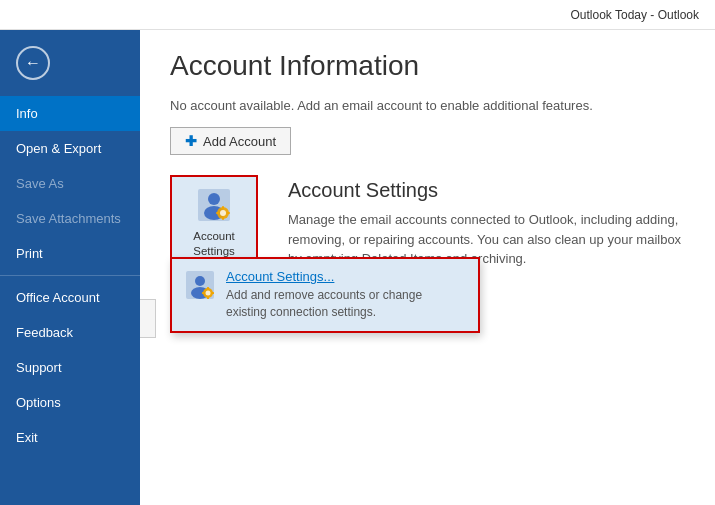 The image size is (715, 505). I want to click on sidebar-item-exit: Exit, so click(70, 438).